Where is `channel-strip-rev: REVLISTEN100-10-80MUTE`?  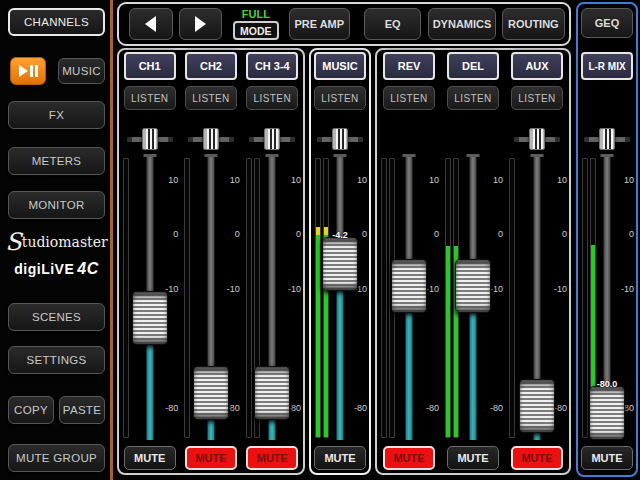 channel-strip-rev: REVLISTEN100-10-80MUTE is located at coordinates (409, 262).